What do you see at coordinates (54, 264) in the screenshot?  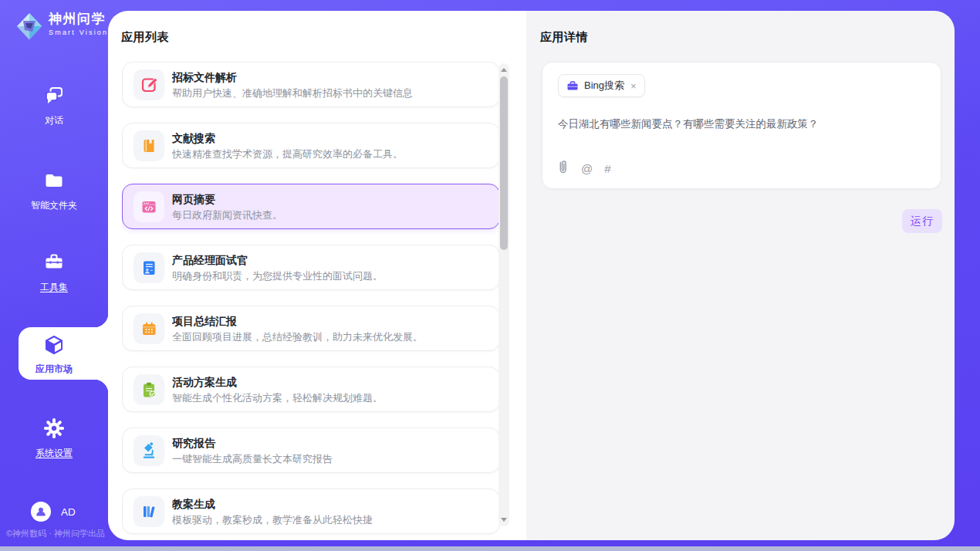 I see `toolbox-icon` at bounding box center [54, 264].